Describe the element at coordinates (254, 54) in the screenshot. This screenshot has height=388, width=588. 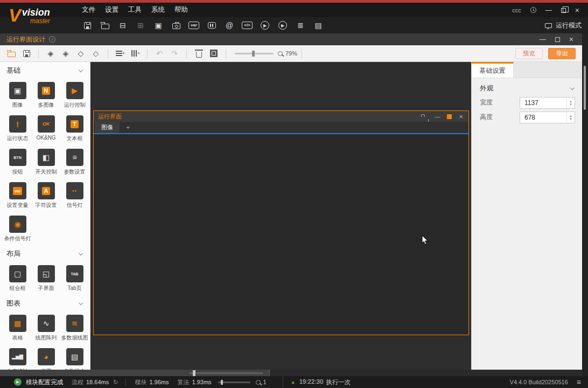
I see `zoom-slider` at that location.